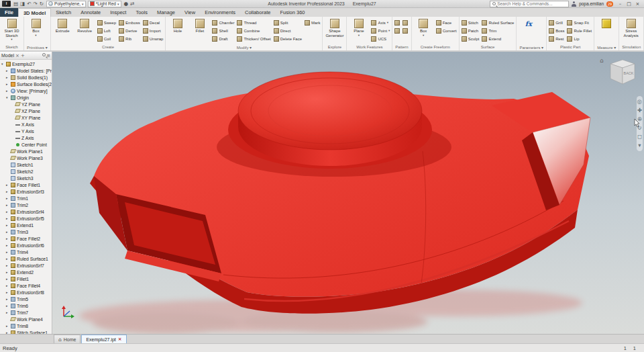 The width and height of the screenshot is (644, 352). I want to click on material-select: Polyethylene, ▾, so click(66, 4).